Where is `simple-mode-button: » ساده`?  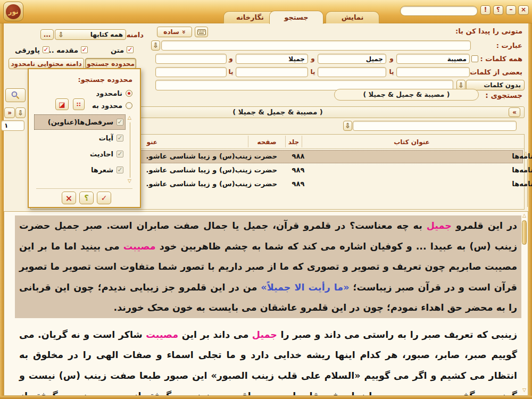
simple-mode-button: » ساده is located at coordinates (174, 32).